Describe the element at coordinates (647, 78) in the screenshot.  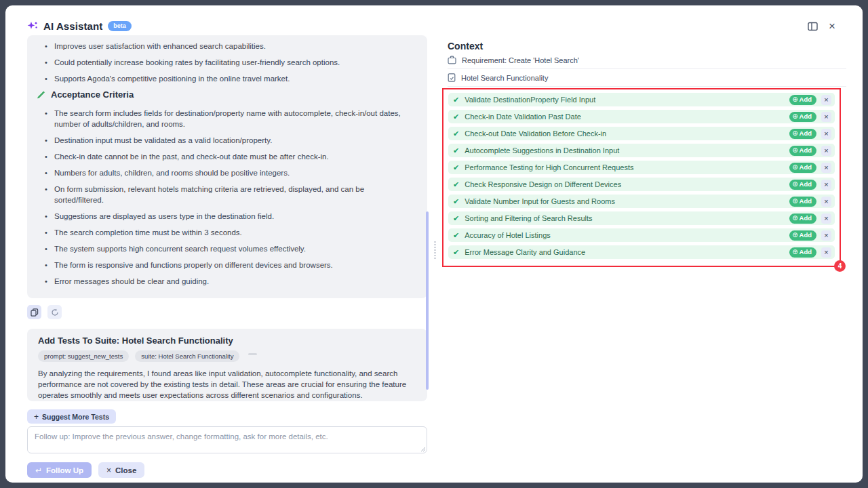
I see `context-suite-row: Hotel Search Functionality` at that location.